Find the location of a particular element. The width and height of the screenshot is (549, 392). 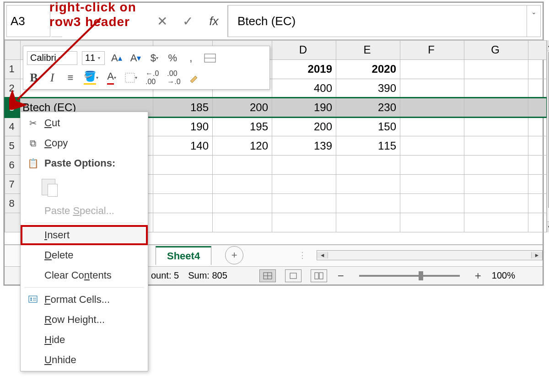

font-size-dropdown: 11 ▾ is located at coordinates (93, 58).